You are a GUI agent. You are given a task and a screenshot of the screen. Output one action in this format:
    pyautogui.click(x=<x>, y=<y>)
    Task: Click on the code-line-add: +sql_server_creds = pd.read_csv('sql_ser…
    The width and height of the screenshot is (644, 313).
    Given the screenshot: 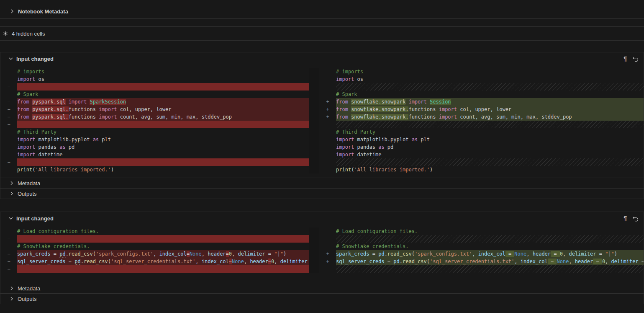 What is the action you would take?
    pyautogui.click(x=481, y=261)
    